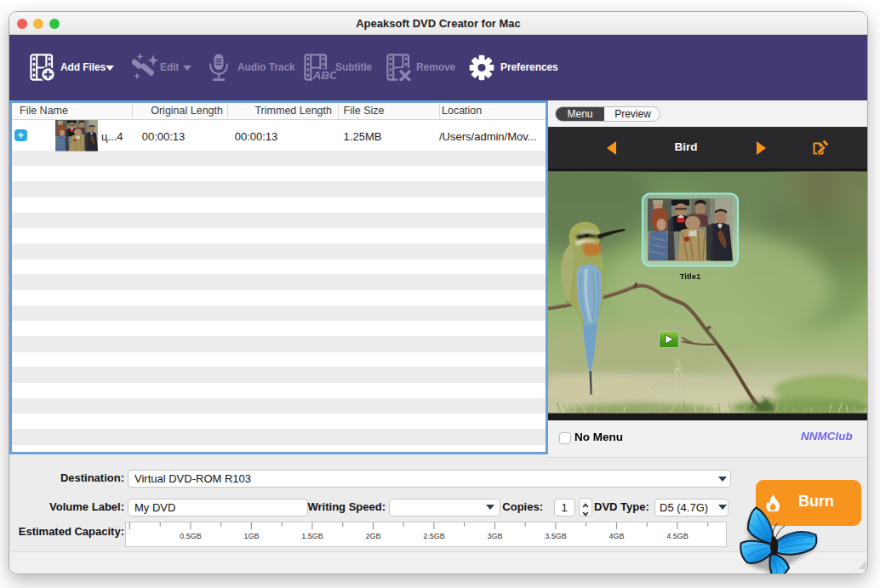 The width and height of the screenshot is (880, 588). I want to click on svg-text: ABC, so click(325, 75).